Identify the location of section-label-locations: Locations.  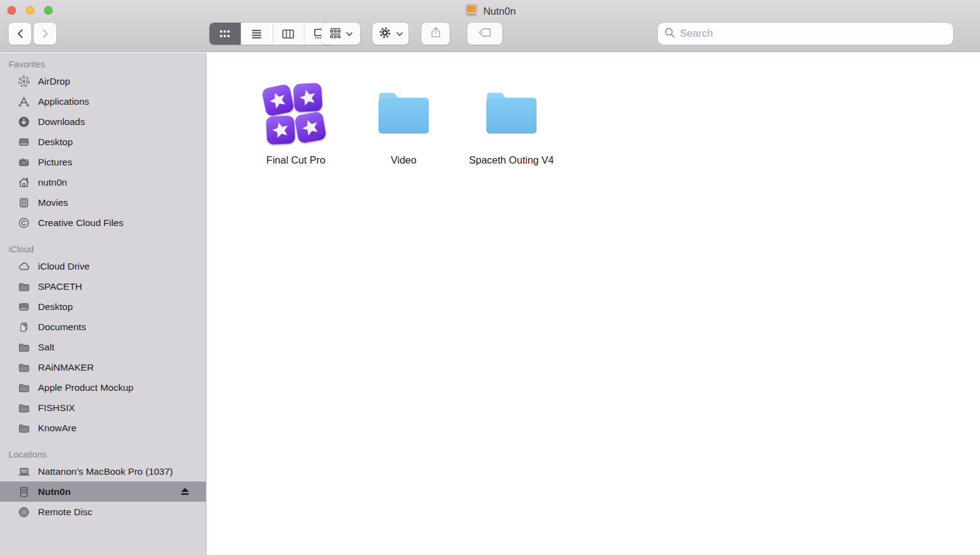
(103, 455).